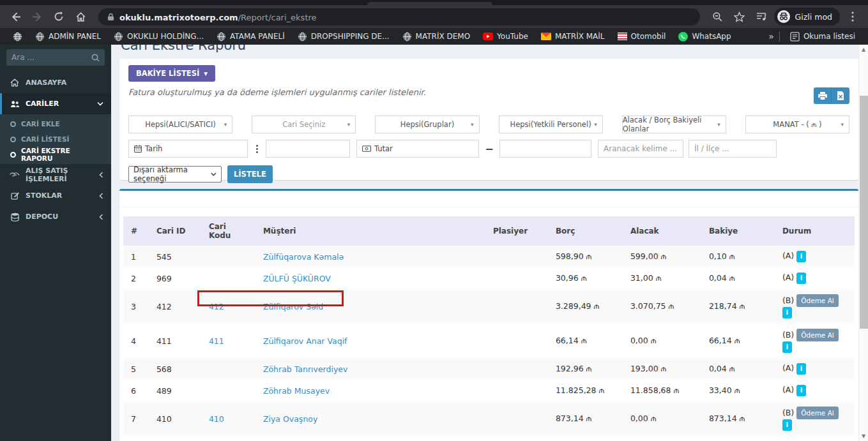 This screenshot has height=441, width=868. I want to click on circle-icon, so click(13, 139).